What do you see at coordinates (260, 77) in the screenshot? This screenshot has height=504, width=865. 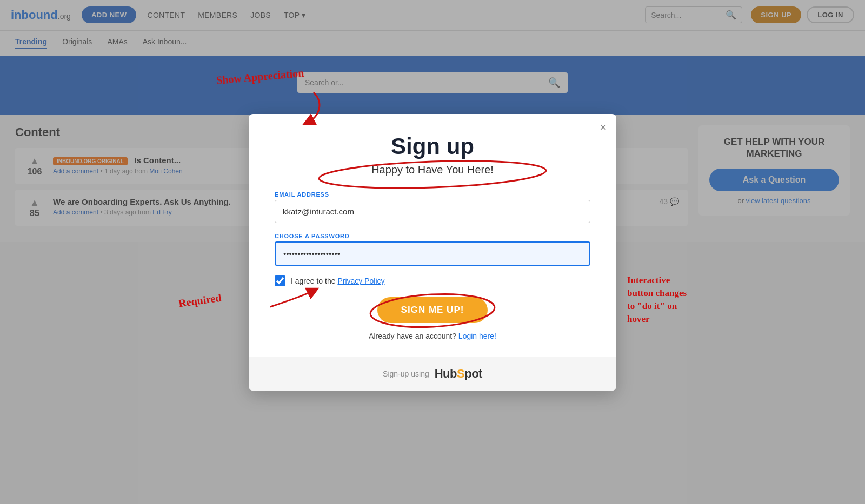 I see `annotation-show-appreciation: Show Appreciation` at bounding box center [260, 77].